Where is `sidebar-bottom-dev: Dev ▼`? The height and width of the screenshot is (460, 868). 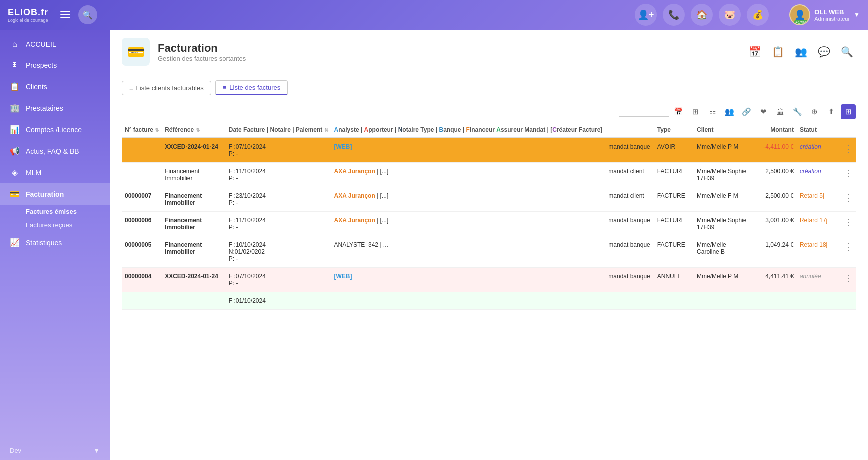
sidebar-bottom-dev: Dev ▼ is located at coordinates (55, 451).